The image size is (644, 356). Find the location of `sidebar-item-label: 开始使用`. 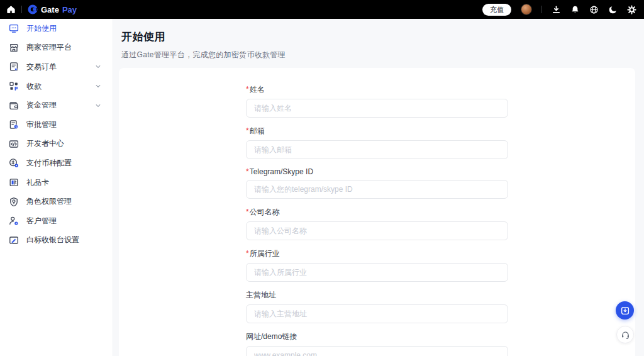

sidebar-item-label: 开始使用 is located at coordinates (42, 29).